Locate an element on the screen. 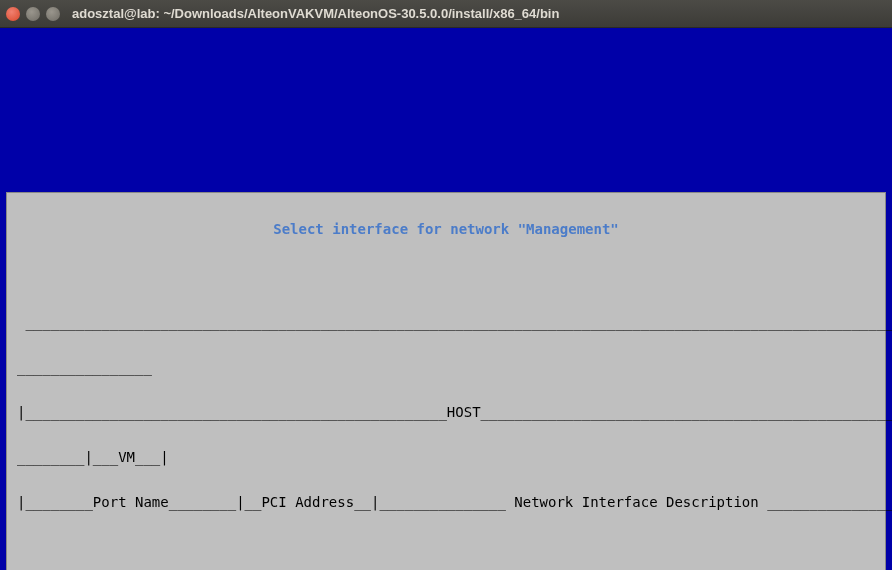  header-line: ________________ is located at coordinates (446, 368).